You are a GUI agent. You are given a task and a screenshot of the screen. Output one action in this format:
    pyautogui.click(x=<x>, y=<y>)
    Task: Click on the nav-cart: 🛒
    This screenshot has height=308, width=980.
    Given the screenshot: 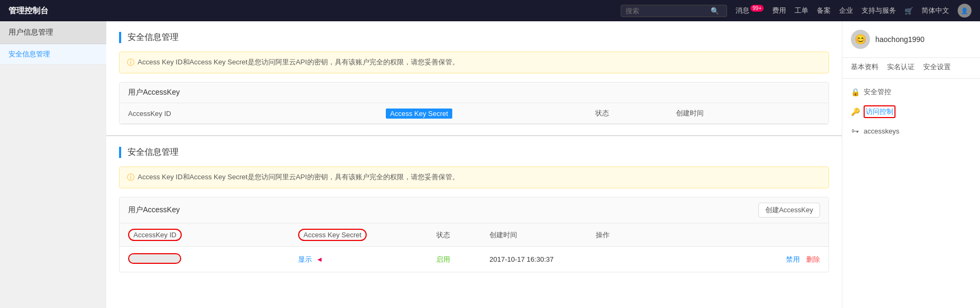 What is the action you would take?
    pyautogui.click(x=909, y=11)
    